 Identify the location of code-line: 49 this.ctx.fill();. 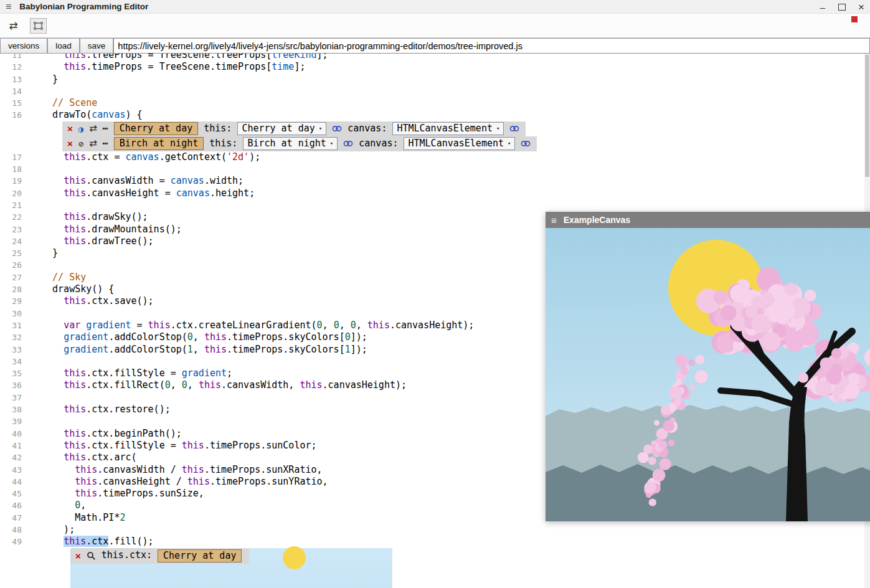
(435, 542).